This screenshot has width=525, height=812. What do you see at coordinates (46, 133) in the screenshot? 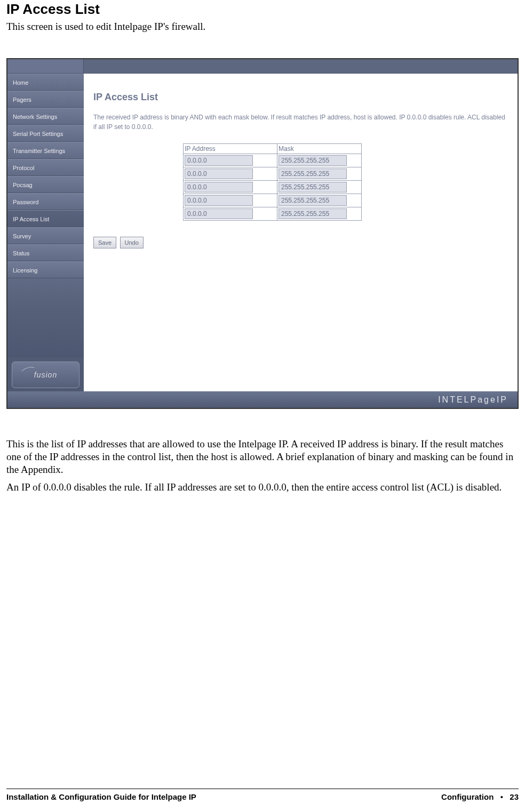
I see `sidebar-item-serial-port-settings: Serial Port Settings` at bounding box center [46, 133].